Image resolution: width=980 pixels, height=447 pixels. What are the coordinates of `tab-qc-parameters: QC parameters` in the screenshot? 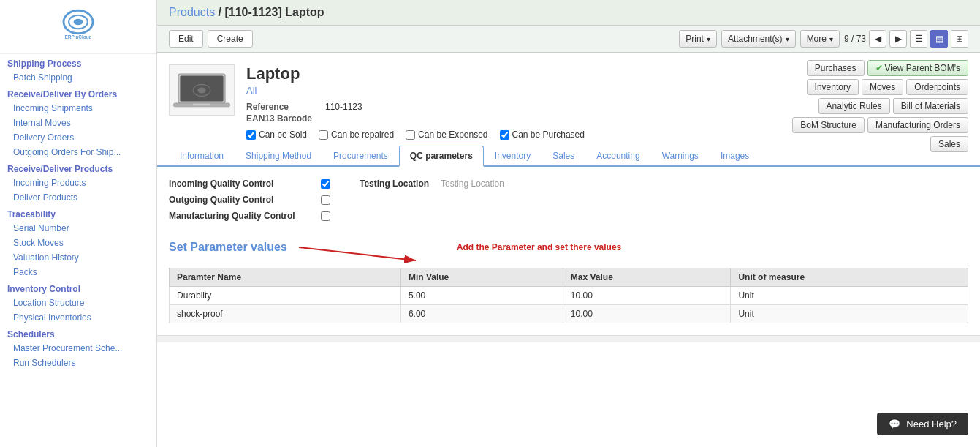 It's located at (441, 157).